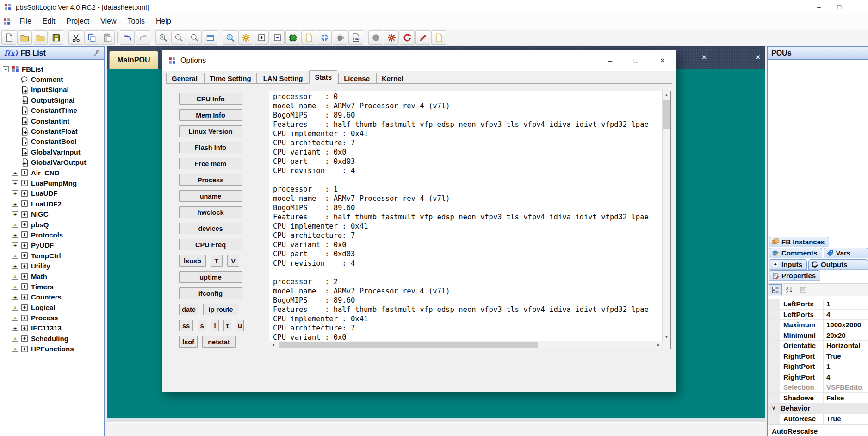 The height and width of the screenshot is (436, 868). I want to click on dialog-tab: LAN Setting, so click(283, 78).